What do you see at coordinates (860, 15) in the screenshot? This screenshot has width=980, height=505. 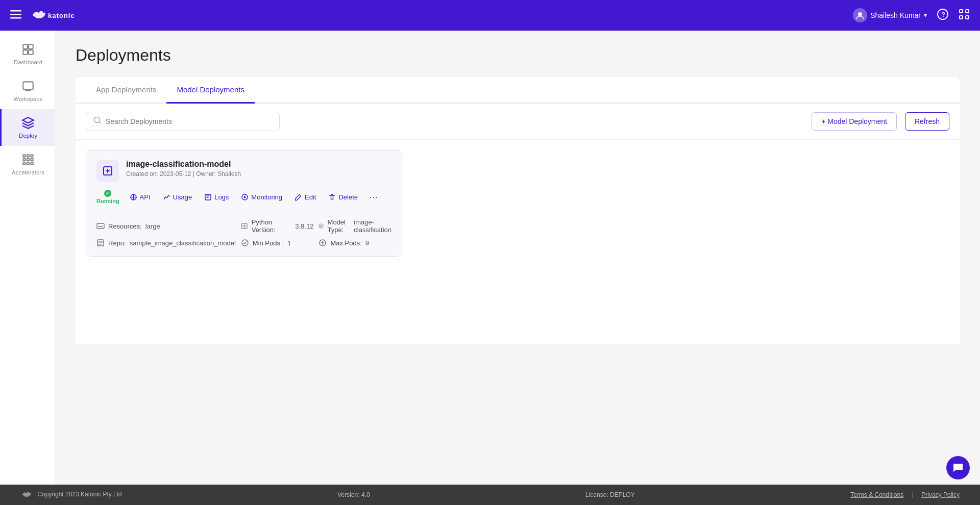 I see `user-avatar` at bounding box center [860, 15].